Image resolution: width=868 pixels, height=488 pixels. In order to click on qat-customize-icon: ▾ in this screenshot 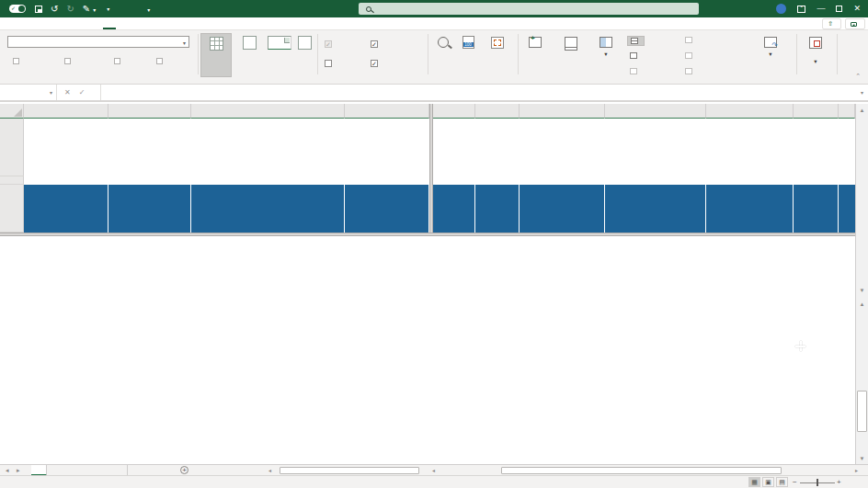, I will do `click(108, 9)`.